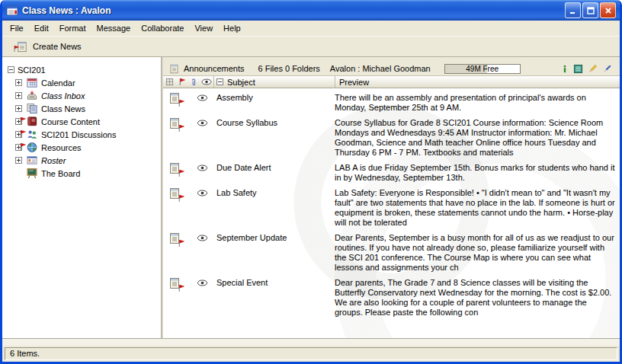  I want to click on message-row-assembly: Assembly There will be an assembly and p…, so click(392, 104).